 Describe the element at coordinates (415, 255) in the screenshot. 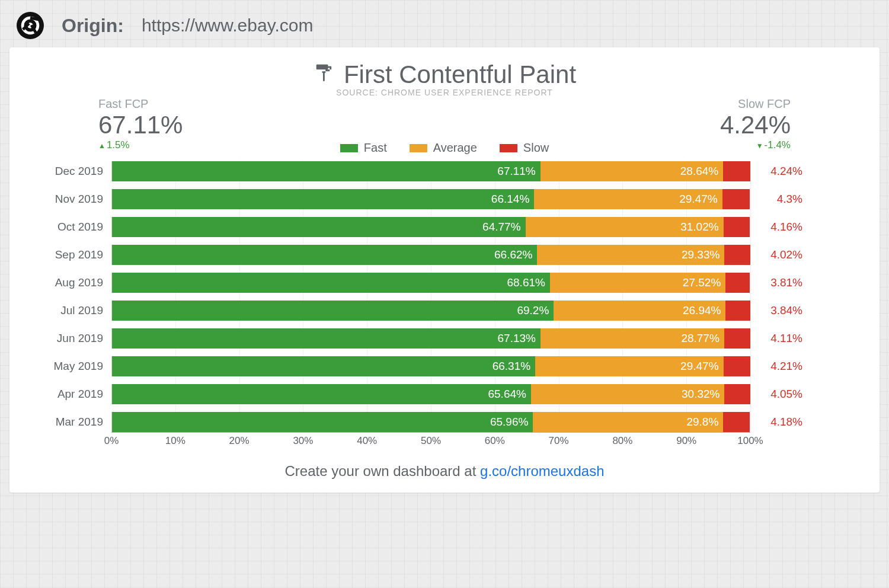

I see `chart-row: Sep 201966.62%29.33%4.02%` at that location.